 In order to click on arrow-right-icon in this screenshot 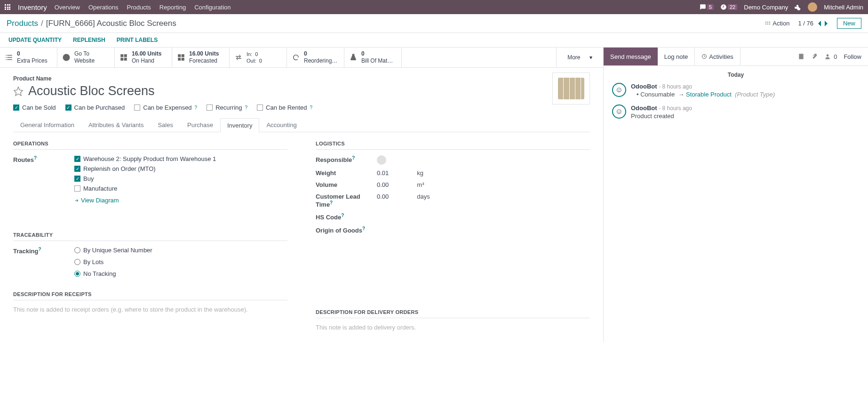, I will do `click(77, 201)`.